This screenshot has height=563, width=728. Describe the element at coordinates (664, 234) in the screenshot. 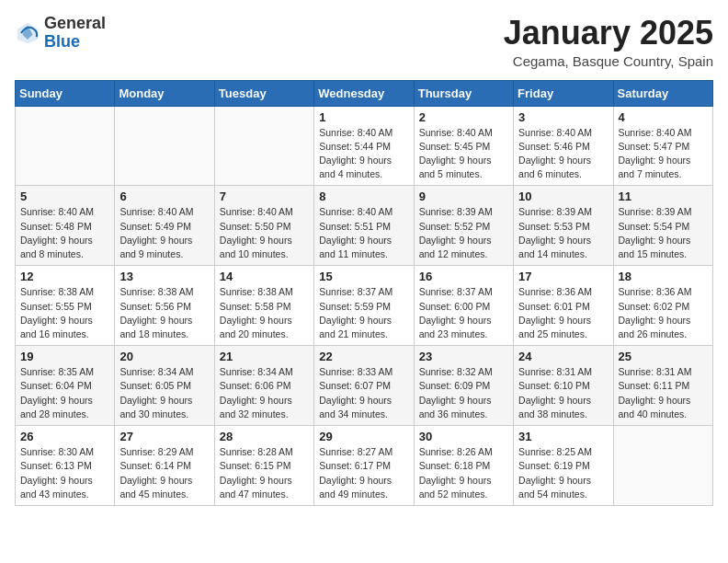

I see `day-info: Sunrise: 8:39 AM Sunset: 5:54 PM Dayligh…` at that location.